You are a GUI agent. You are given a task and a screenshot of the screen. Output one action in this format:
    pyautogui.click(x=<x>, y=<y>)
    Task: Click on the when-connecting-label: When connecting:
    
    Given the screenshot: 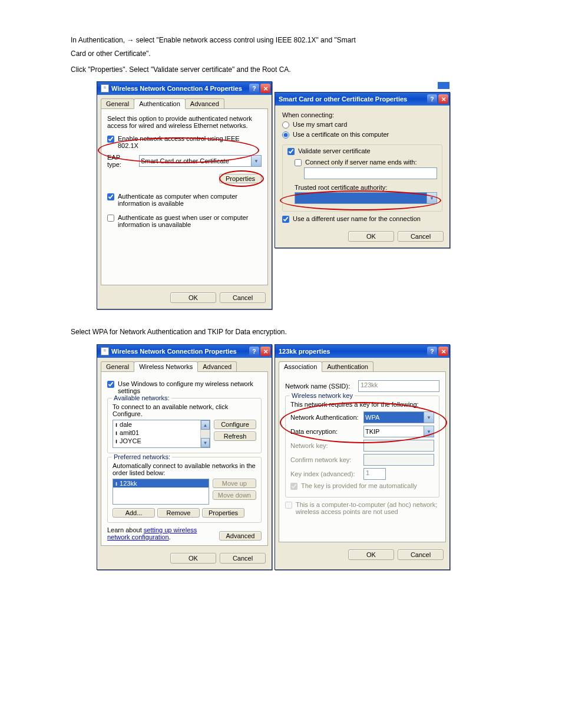 What is the action you would take?
    pyautogui.click(x=362, y=115)
    